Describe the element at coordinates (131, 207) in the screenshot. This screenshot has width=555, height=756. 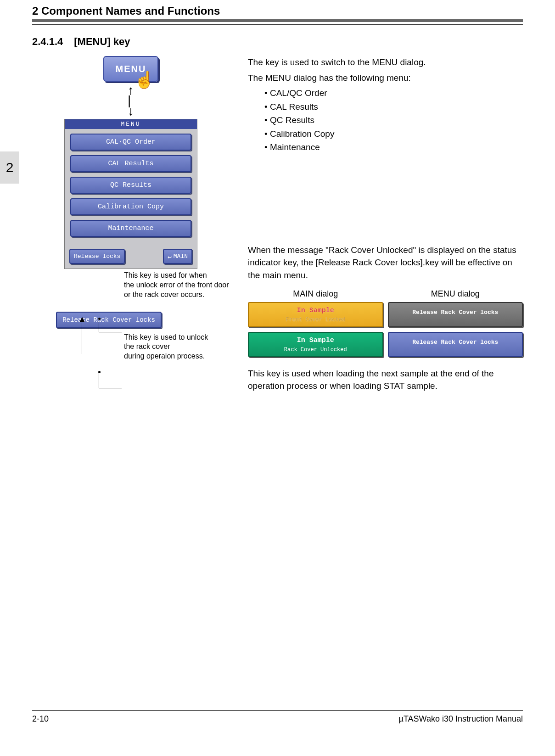
I see `menu-item-calibration-copy: Calibration Copy` at that location.